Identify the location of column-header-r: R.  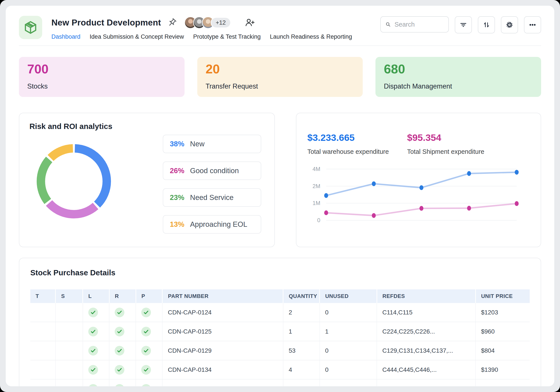
(122, 296).